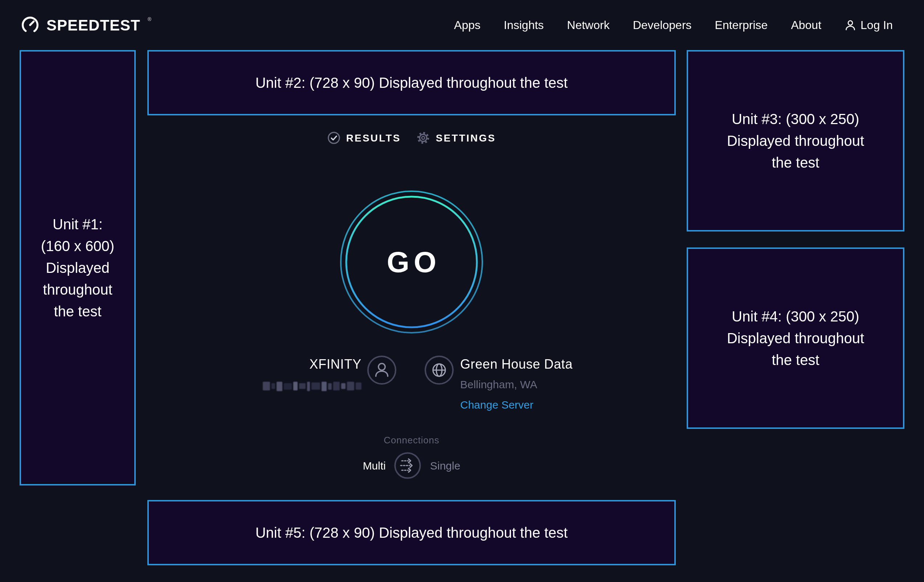 This screenshot has height=582, width=924. Describe the element at coordinates (876, 25) in the screenshot. I see `login-label: Log In` at that location.